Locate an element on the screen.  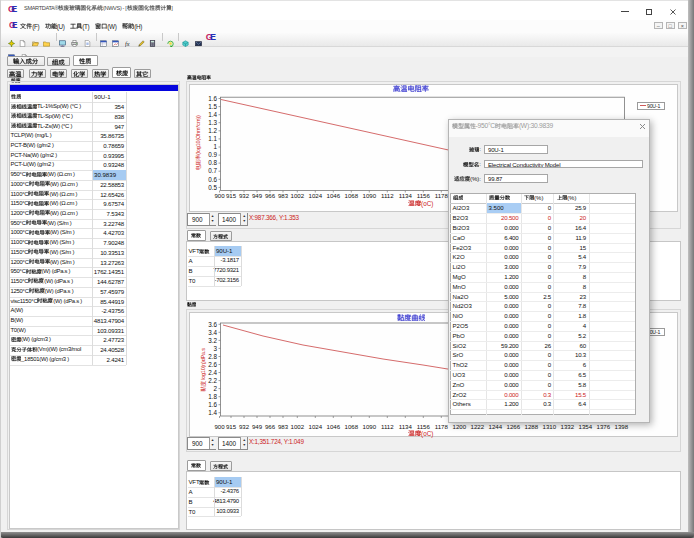
svg-text: 2.2 is located at coordinates (212, 380).